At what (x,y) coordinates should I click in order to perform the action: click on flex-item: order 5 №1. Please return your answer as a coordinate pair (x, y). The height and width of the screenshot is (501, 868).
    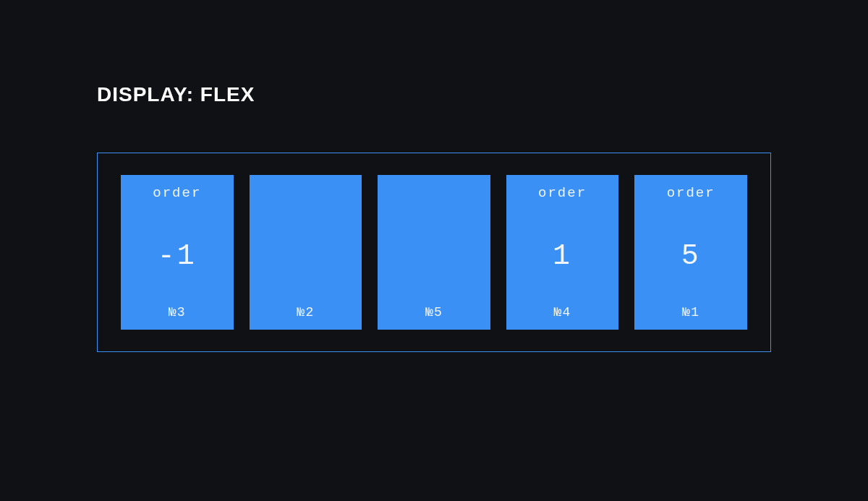
    Looking at the image, I should click on (691, 252).